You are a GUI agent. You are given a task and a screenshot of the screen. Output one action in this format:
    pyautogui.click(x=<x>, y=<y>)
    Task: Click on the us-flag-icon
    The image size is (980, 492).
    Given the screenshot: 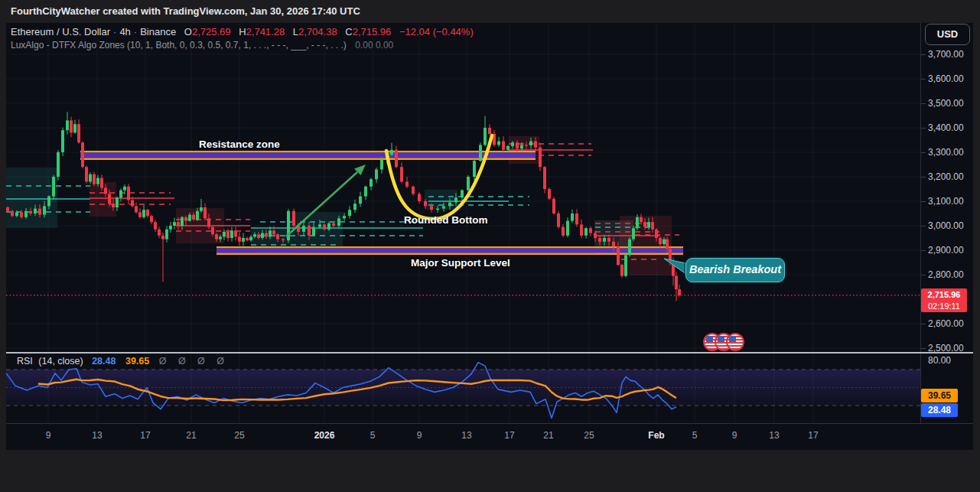 What is the action you would take?
    pyautogui.click(x=735, y=342)
    